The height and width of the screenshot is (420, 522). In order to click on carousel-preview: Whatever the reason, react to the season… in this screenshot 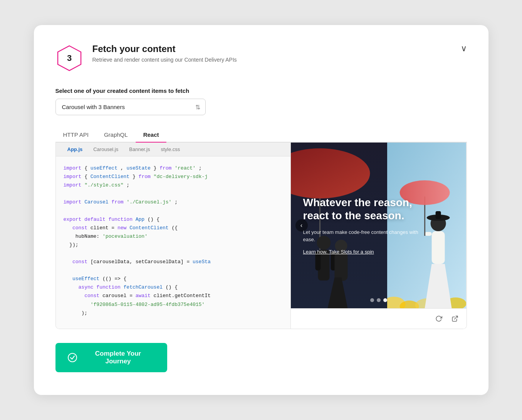, I will do `click(379, 225)`.